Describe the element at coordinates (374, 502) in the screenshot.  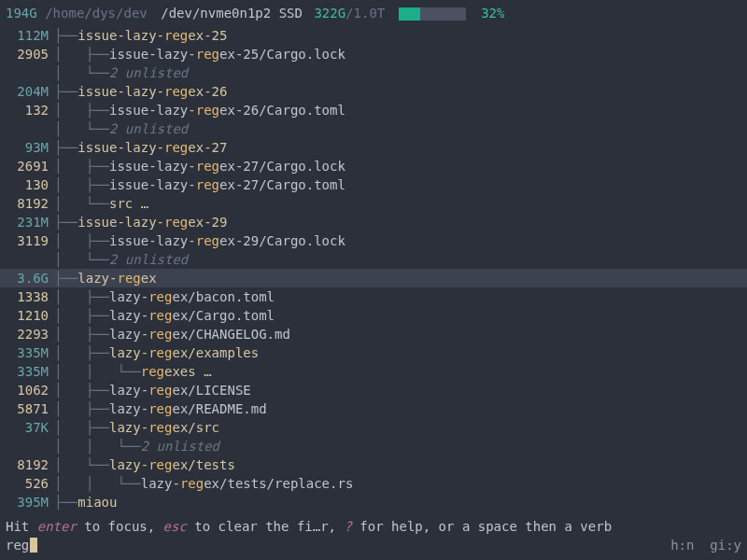
I see `tree-row: 395M├──miaou` at that location.